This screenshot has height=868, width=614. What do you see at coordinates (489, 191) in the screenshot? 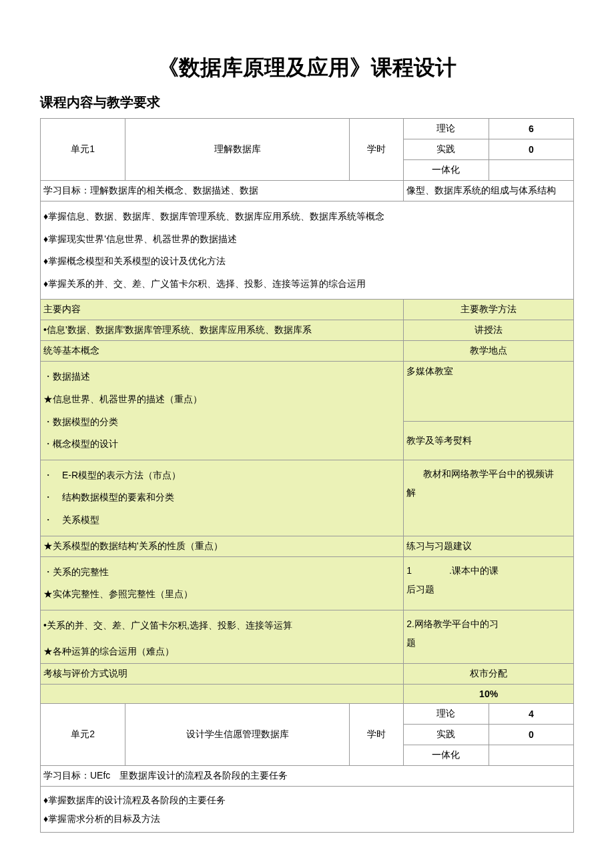
I see `unit1-goal-right: 像型、数据库系统的组成与体系结构` at bounding box center [489, 191].